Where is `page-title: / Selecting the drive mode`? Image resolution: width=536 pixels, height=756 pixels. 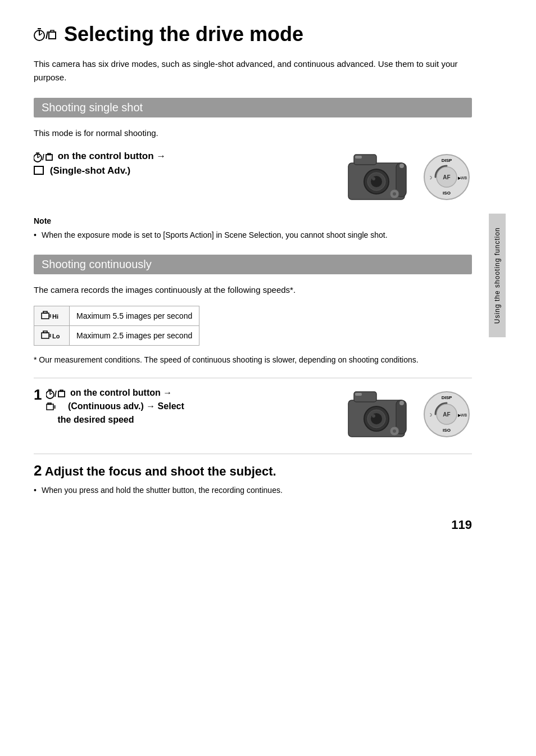
page-title: / Selecting the drive mode is located at coordinates (253, 34).